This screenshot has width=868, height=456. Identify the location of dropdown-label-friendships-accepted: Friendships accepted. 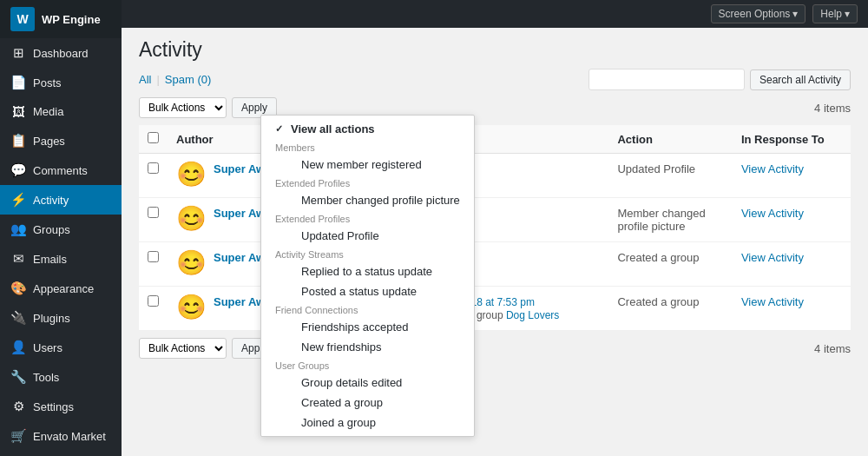
(355, 327).